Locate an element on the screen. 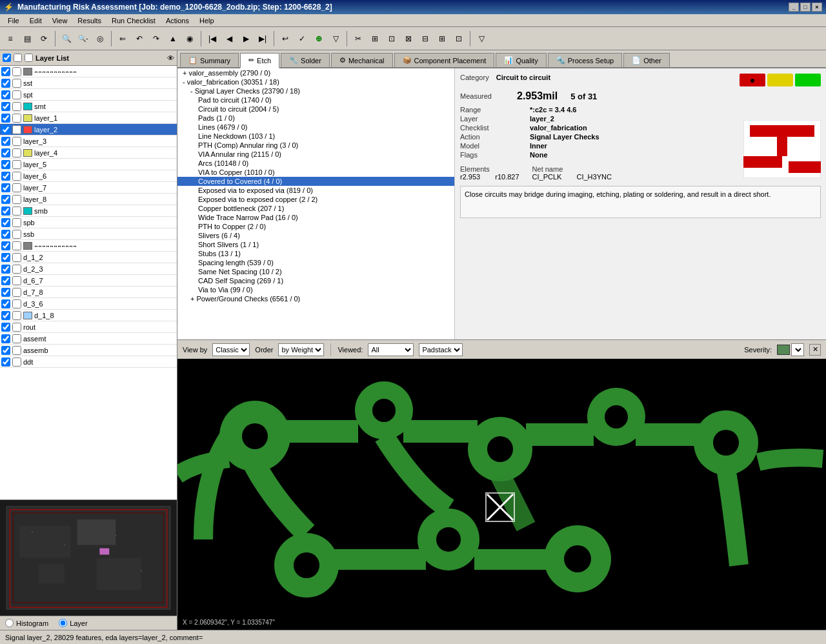  toolbar-btn-3: ⟳ is located at coordinates (44, 39).